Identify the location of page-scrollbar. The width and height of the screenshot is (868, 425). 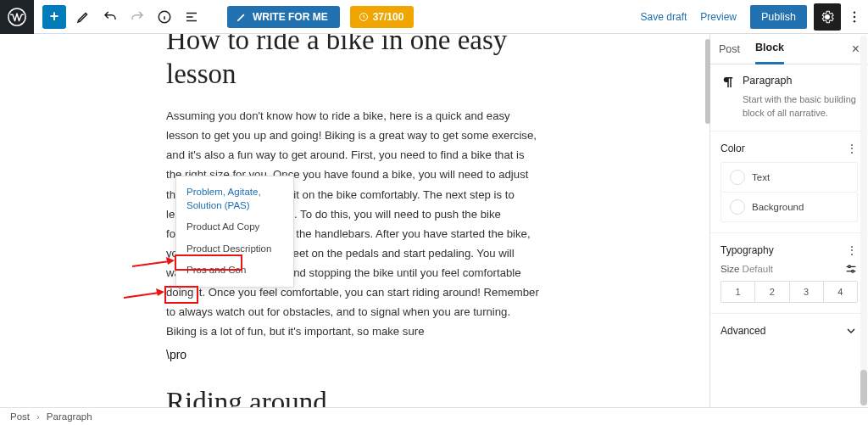
(864, 221).